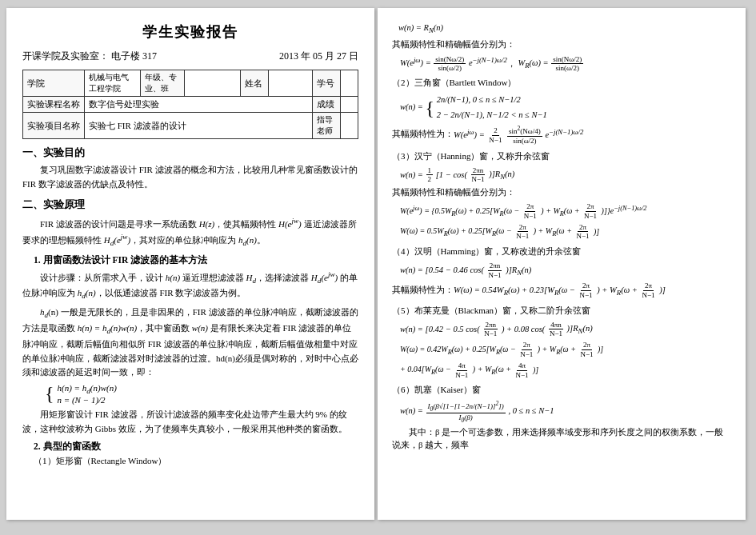  Describe the element at coordinates (213, 83) in the screenshot. I see `cell-ninji-value` at that location.